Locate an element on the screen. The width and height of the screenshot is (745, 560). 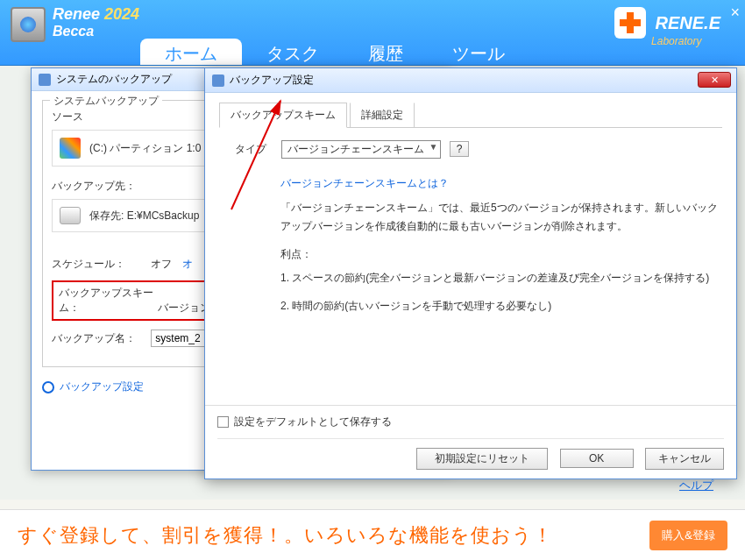
tab-task: タスク is located at coordinates (293, 52).